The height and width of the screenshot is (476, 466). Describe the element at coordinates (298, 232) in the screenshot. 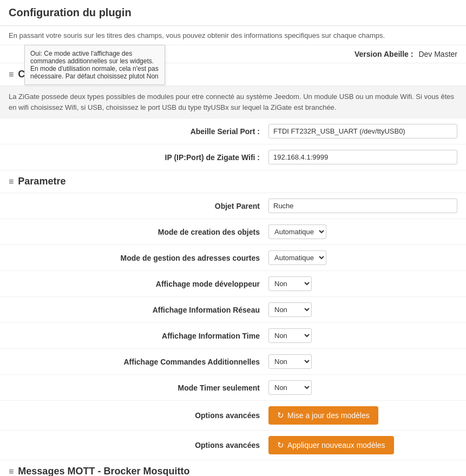

I see `mode-creation-select: AutomatiqueManuel` at that location.